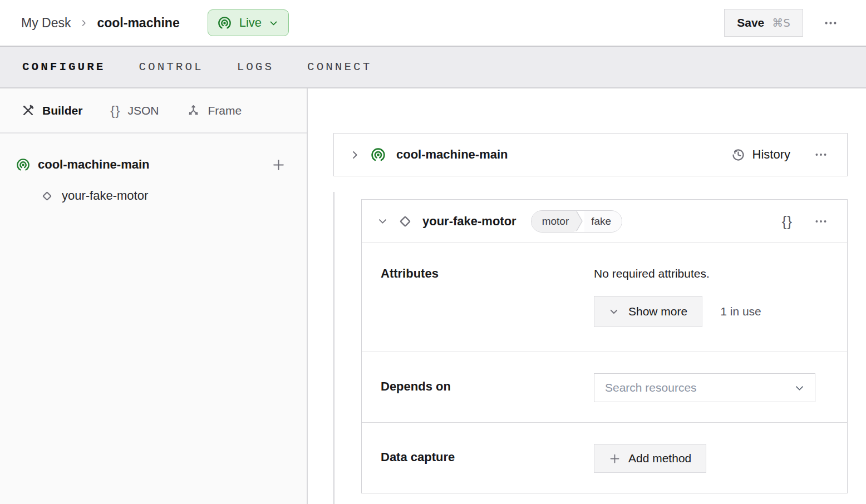 The image size is (866, 504). What do you see at coordinates (135, 111) in the screenshot?
I see `view-json: {} JSON` at bounding box center [135, 111].